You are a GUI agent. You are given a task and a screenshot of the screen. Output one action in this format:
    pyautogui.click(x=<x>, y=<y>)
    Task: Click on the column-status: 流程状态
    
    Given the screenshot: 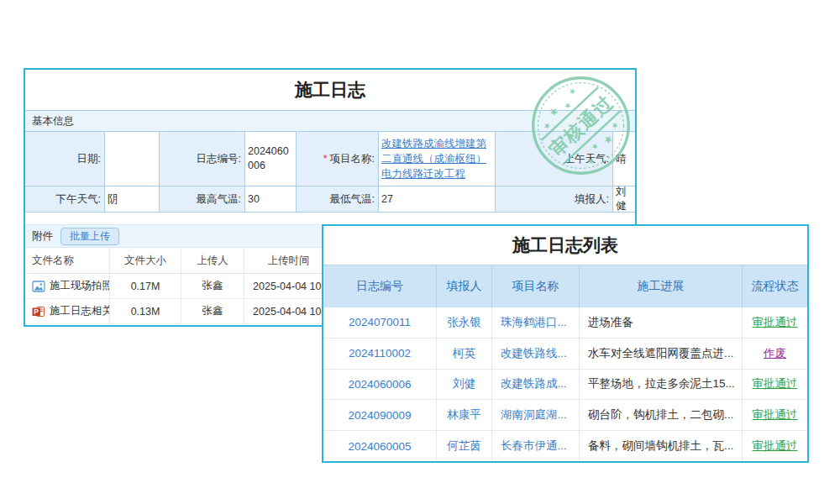 What is the action you would take?
    pyautogui.click(x=774, y=286)
    